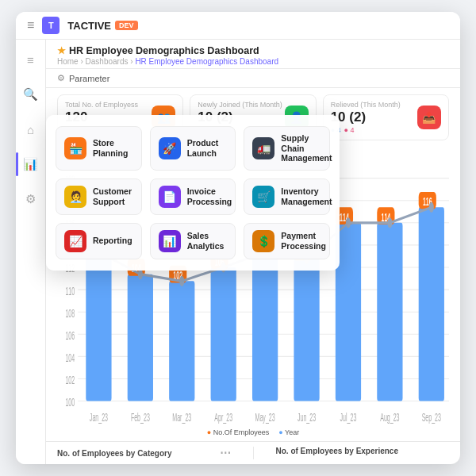  Describe the element at coordinates (263, 148) in the screenshot. I see `supply-chain-icon: 🚛` at that location.